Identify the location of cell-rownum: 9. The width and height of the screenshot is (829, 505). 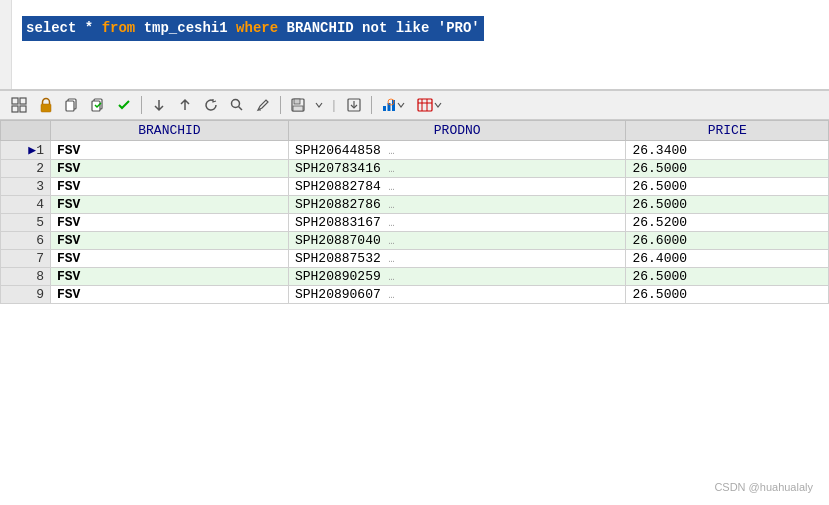
(26, 295).